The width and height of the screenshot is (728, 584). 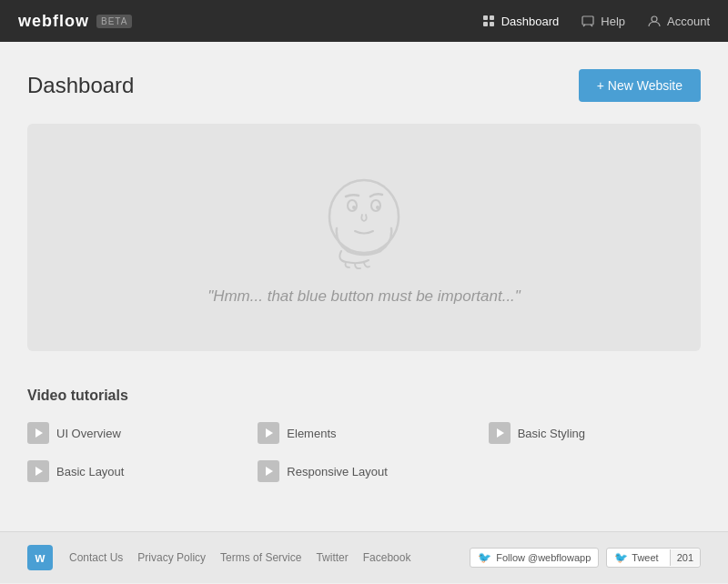 What do you see at coordinates (240, 558) in the screenshot?
I see `footer-links: Contact Us Privacy Policy Terms of Servi…` at bounding box center [240, 558].